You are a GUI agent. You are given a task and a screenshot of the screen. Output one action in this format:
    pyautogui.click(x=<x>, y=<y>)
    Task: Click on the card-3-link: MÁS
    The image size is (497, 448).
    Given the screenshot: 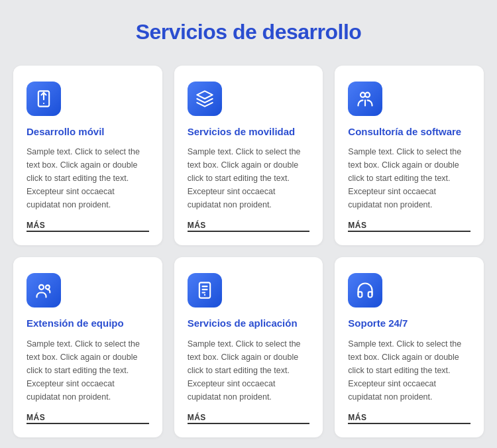 What is the action you would take?
    pyautogui.click(x=410, y=227)
    